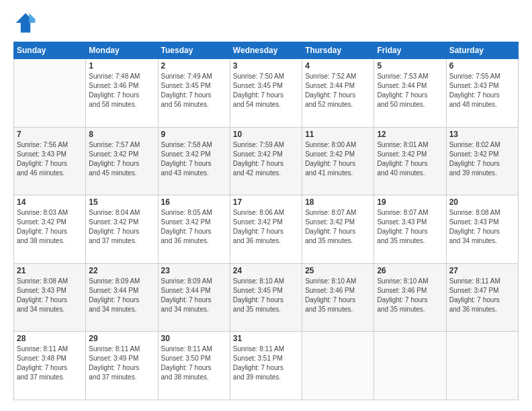 Image resolution: width=532 pixels, height=411 pixels. I want to click on day-number: 20, so click(482, 202).